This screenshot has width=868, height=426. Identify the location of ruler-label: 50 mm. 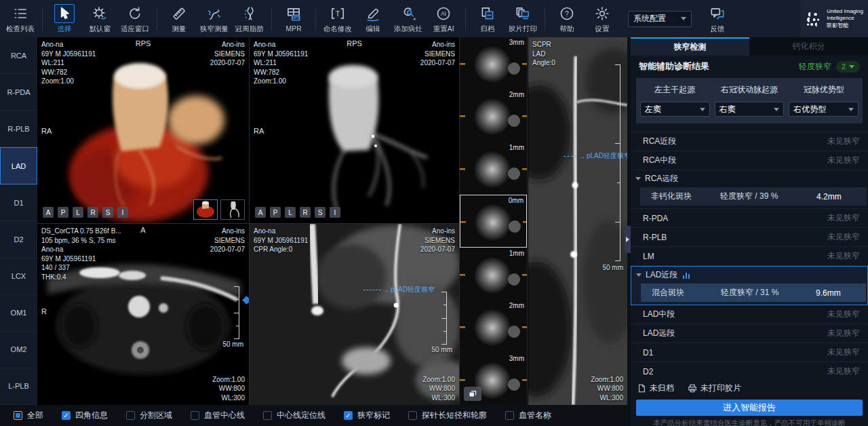
(233, 345).